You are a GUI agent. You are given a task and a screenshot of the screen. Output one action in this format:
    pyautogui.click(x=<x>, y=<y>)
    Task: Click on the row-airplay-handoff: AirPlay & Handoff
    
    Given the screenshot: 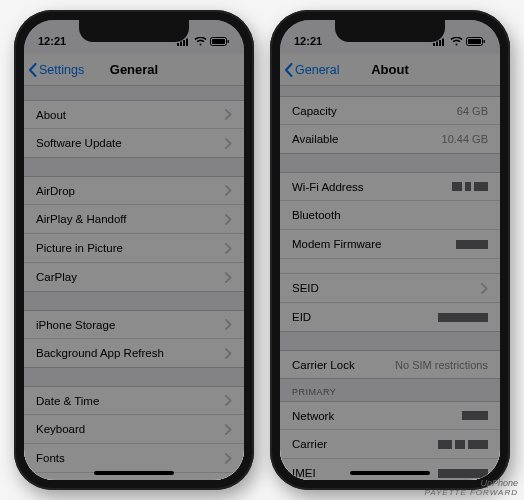 What is the action you would take?
    pyautogui.click(x=134, y=220)
    